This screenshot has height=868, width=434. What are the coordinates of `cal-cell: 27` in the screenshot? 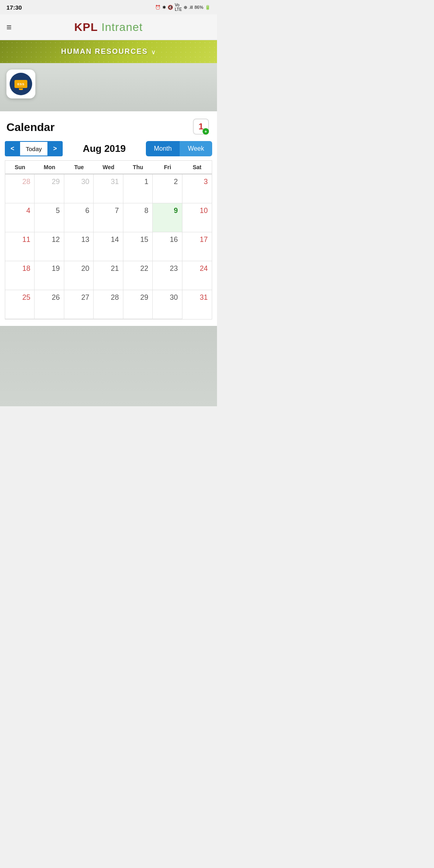 It's located at (79, 305).